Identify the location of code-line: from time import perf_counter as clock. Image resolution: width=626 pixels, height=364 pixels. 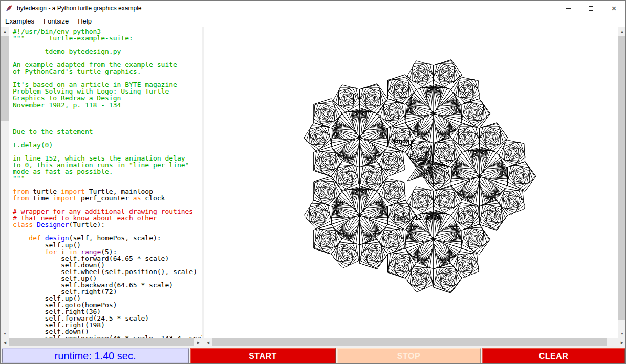
(107, 198).